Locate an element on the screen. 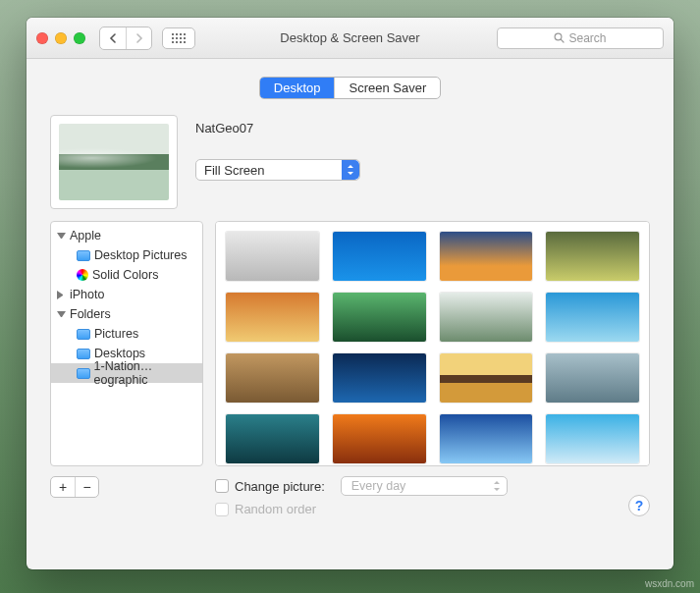  search-icon is located at coordinates (560, 37).